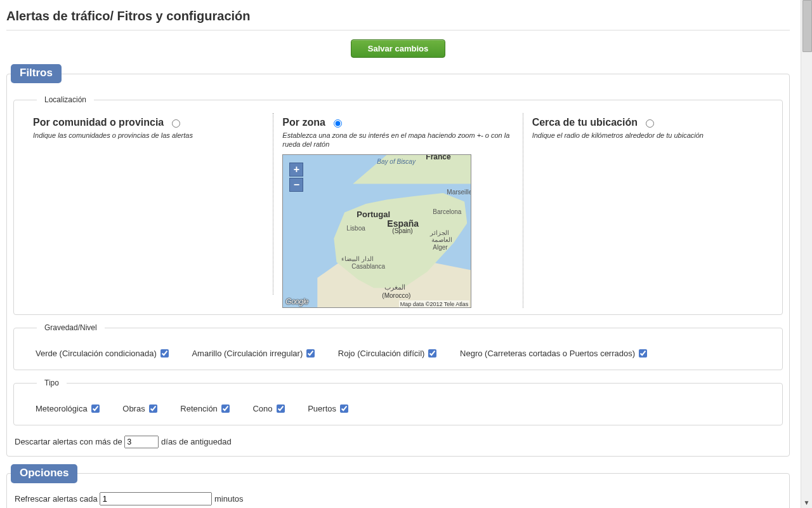 This screenshot has width=812, height=508. I want to click on opciones-panel: Opciones Refrescar alertas cada minutos …, so click(398, 486).